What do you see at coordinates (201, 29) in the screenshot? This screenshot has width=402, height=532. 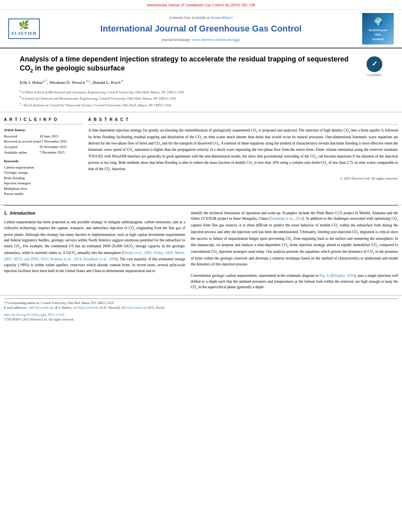 I see `journal-name: International Journal of Greenhouse Gas …` at bounding box center [201, 29].